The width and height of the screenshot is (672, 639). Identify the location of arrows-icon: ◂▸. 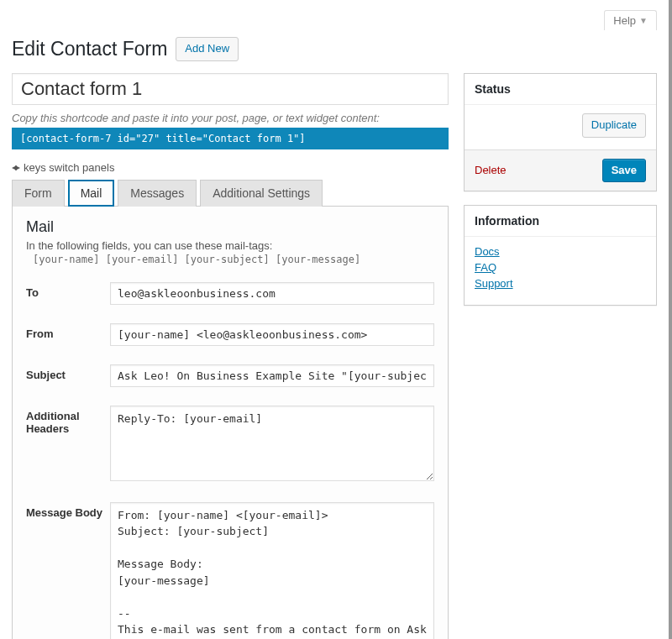
(15, 167).